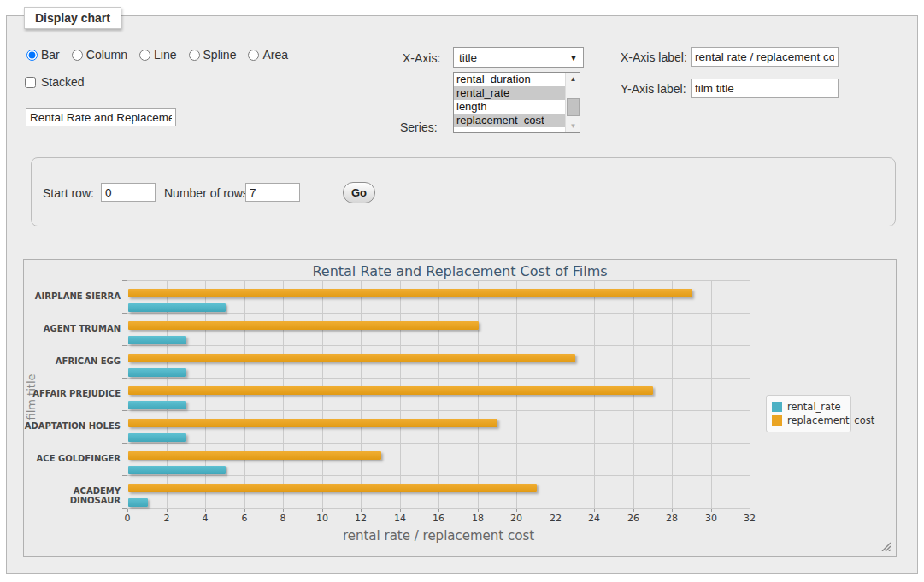  Describe the element at coordinates (359, 193) in the screenshot. I see `go-button: Go` at that location.